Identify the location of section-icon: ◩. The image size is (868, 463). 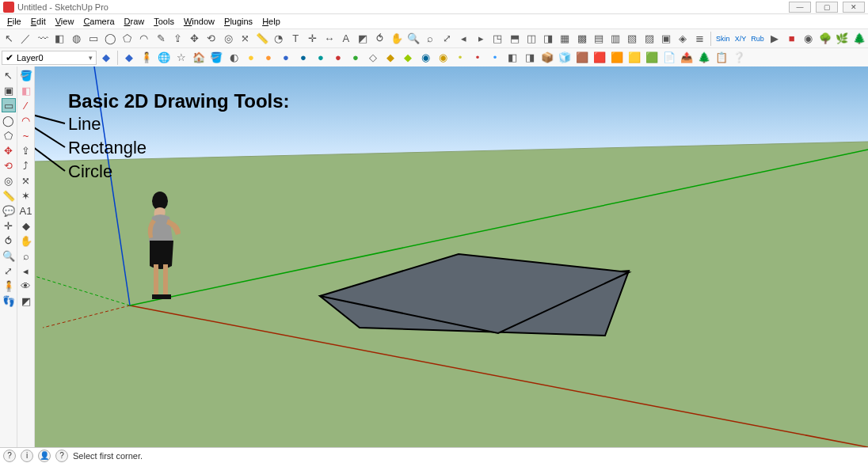
(363, 39).